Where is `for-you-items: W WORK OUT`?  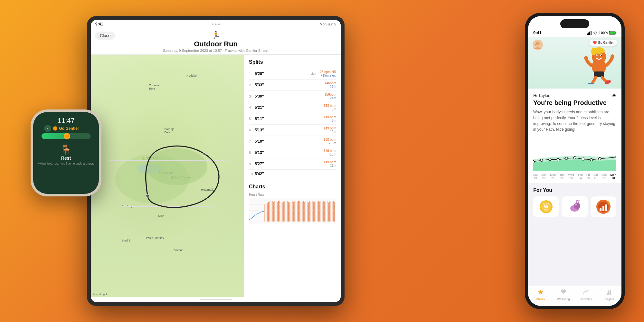 for-you-items: W WORK OUT is located at coordinates (575, 207).